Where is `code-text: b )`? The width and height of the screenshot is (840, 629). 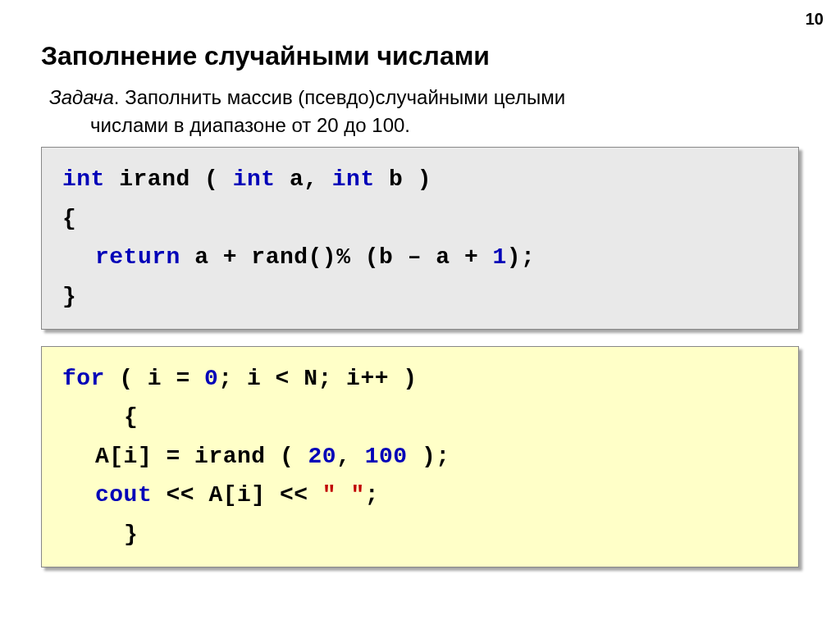 code-text: b ) is located at coordinates (404, 179).